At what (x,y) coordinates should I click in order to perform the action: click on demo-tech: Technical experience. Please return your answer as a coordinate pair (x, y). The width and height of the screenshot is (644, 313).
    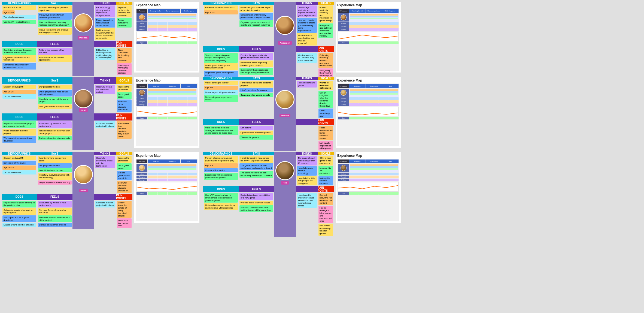
    Looking at the image, I should click on (19, 17).